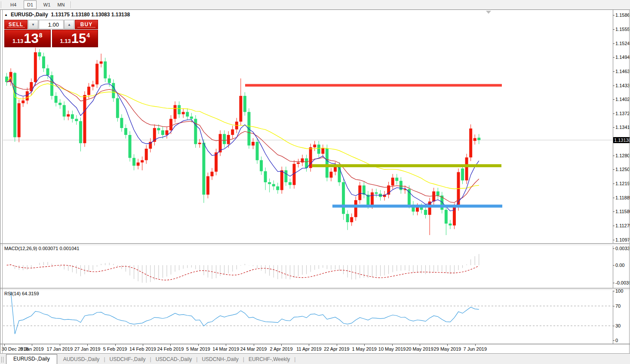 The image size is (630, 364). What do you see at coordinates (32, 349) in the screenshot?
I see `date-axis-label: 8 Jan 2019` at bounding box center [32, 349].